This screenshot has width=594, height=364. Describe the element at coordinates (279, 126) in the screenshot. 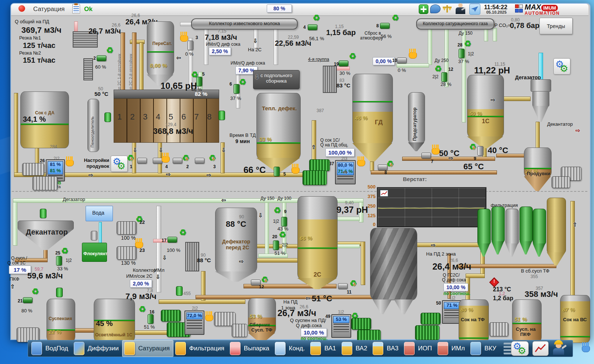

I see `tepl-defek-vessel` at that location.